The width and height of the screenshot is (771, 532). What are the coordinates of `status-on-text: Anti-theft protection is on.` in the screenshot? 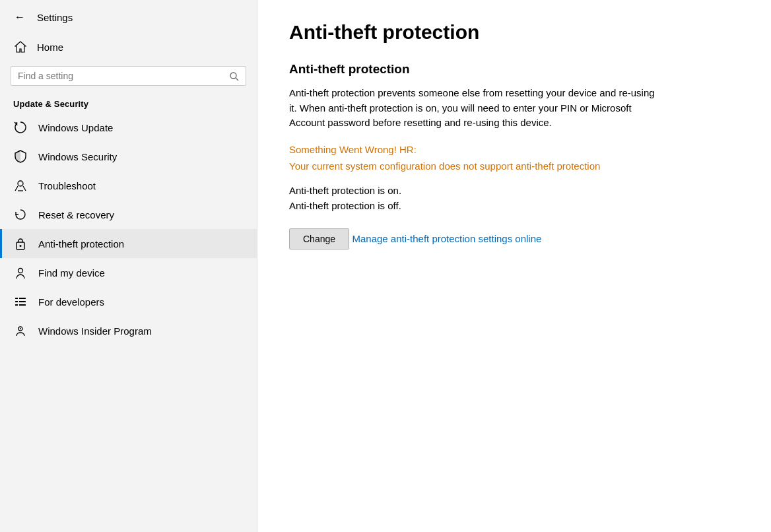 It's located at (514, 190).